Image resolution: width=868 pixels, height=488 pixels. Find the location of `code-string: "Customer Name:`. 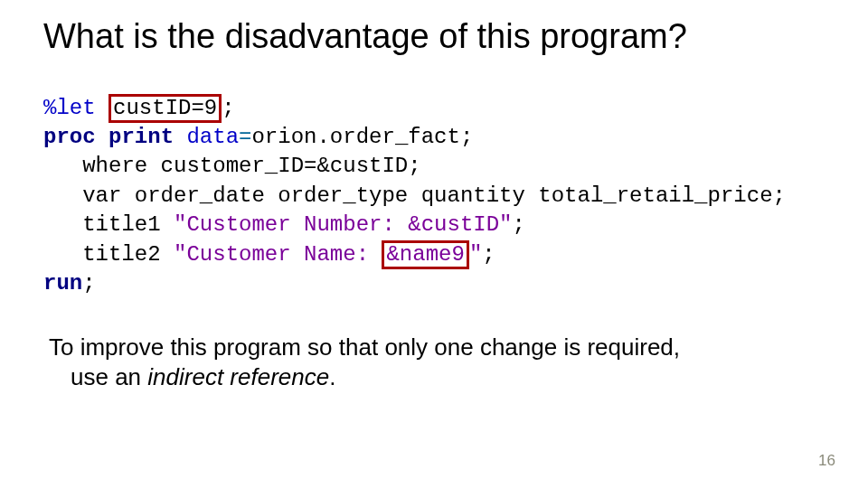

code-string: "Customer Name: is located at coordinates (278, 255).